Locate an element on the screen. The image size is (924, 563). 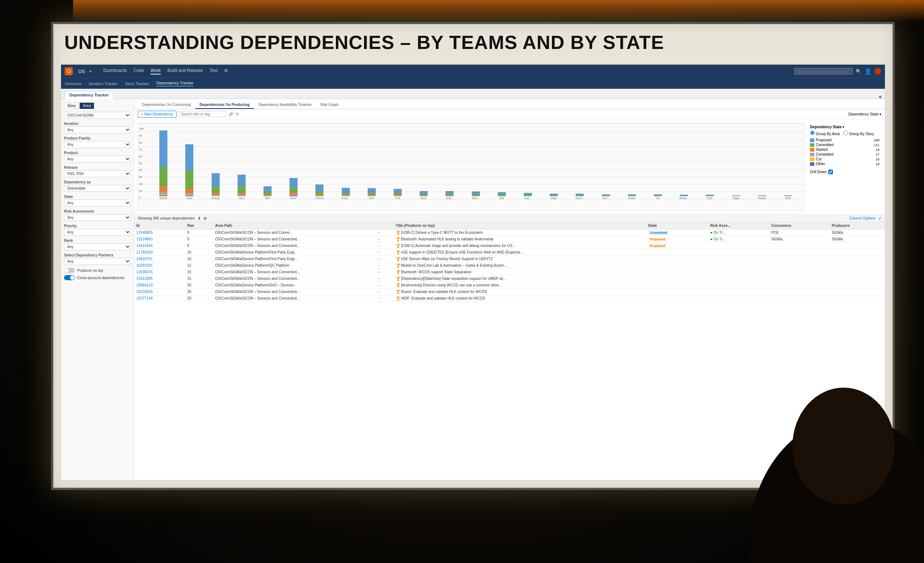
col-header-state: State is located at coordinates (677, 226).